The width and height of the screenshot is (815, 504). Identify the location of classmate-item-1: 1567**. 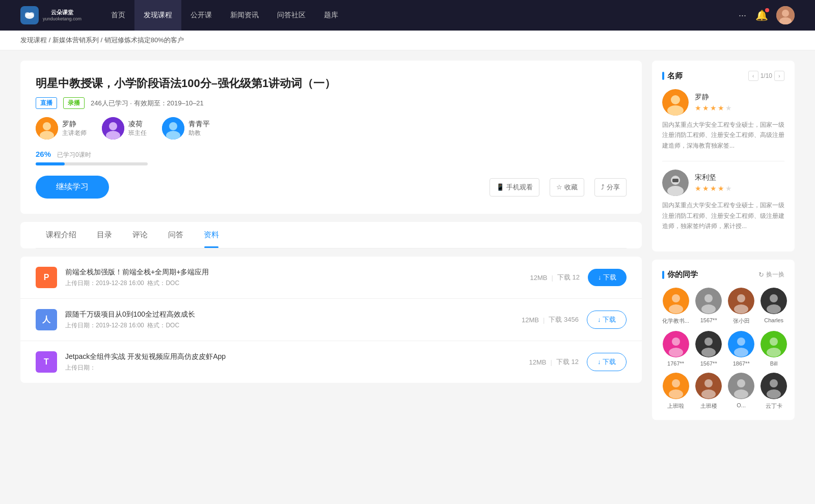
(709, 306).